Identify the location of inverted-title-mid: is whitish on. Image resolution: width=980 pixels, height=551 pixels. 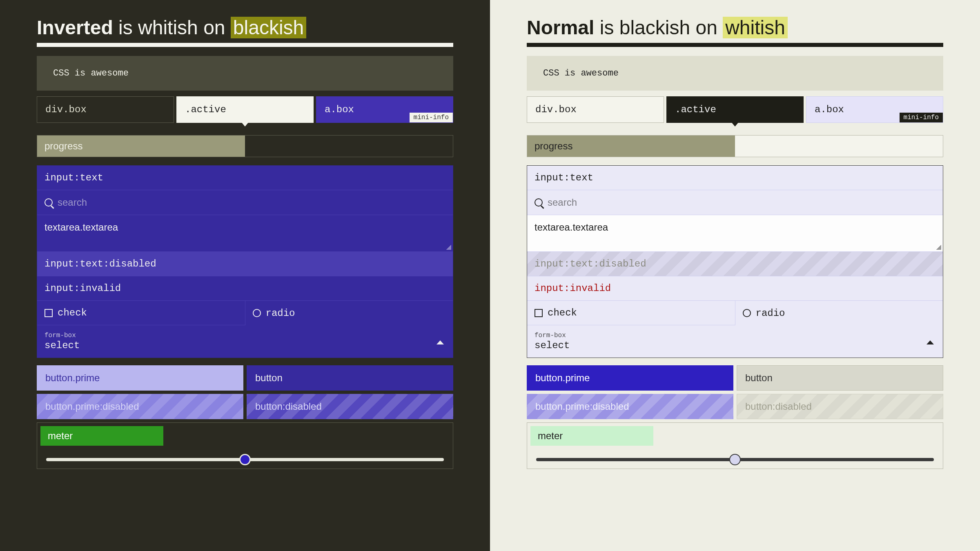
(172, 28).